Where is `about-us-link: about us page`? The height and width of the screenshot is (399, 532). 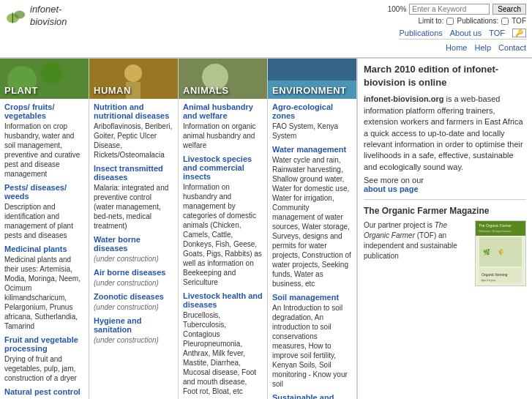
about-us-link: about us page is located at coordinates (391, 189).